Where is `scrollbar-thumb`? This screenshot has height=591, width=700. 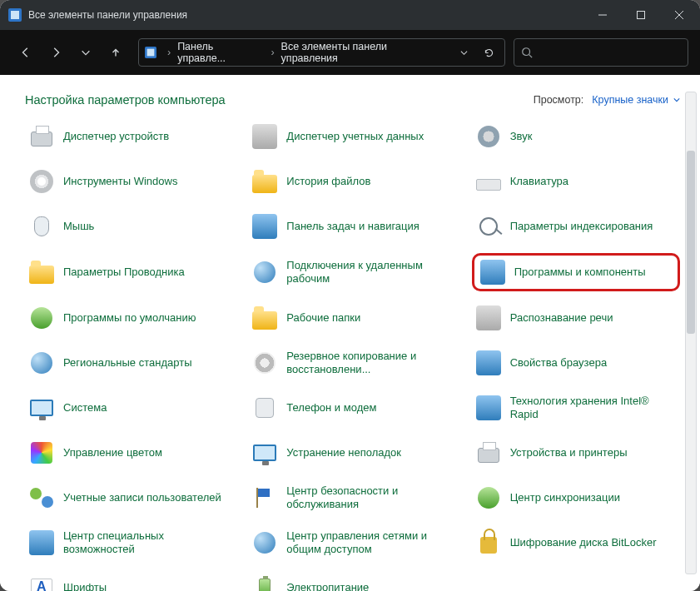
scrollbar-thumb is located at coordinates (691, 242).